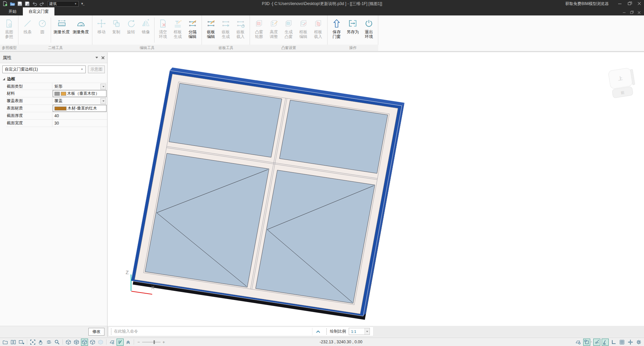  Describe the element at coordinates (22, 342) in the screenshot. I see `new-window-icon` at that location.